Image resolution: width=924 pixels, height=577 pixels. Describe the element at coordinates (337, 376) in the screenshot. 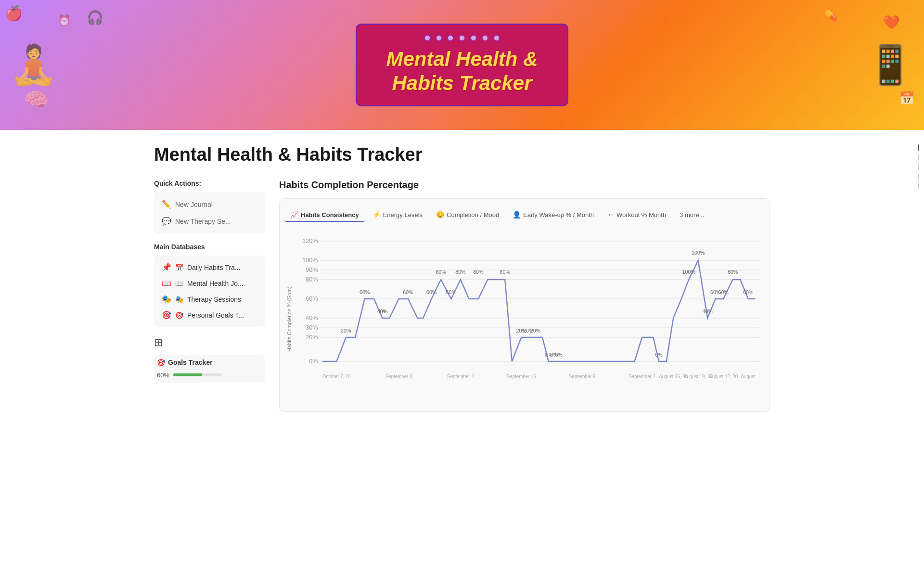

I see `svg-text: October 7, 20` at that location.